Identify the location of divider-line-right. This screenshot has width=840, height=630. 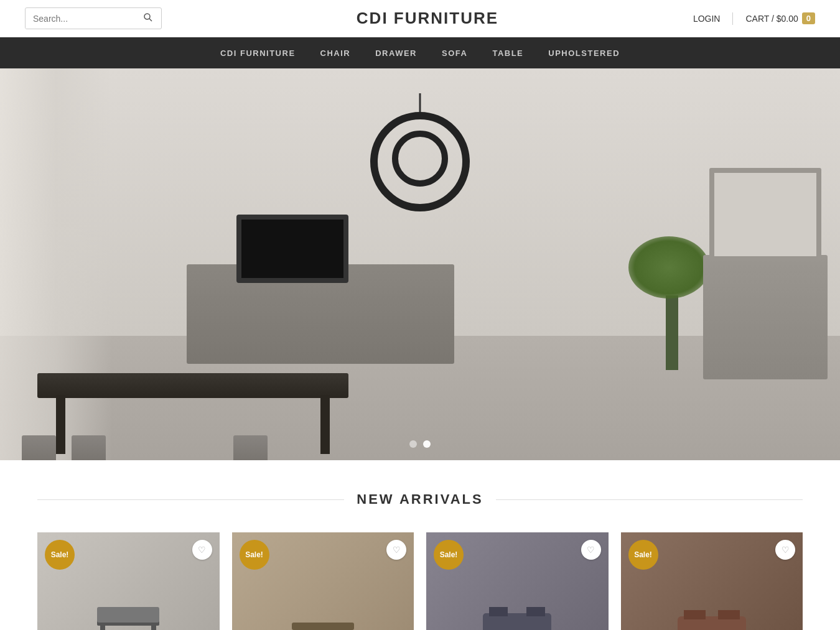
(650, 500).